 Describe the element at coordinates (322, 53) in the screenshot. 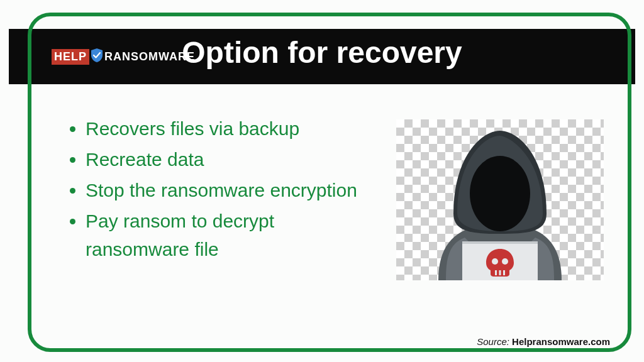

I see `page-title: Option for recovery` at that location.